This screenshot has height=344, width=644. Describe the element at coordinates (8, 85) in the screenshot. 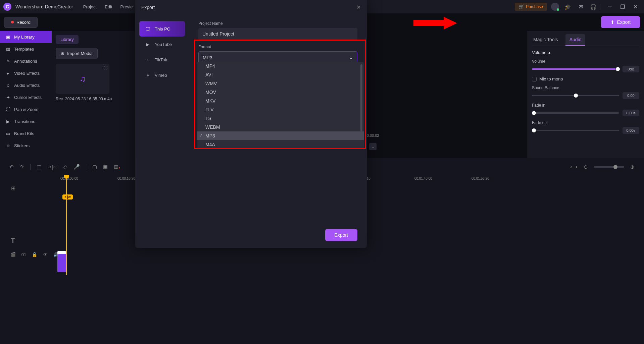

I see `audio-fx-icon: ♫` at that location.